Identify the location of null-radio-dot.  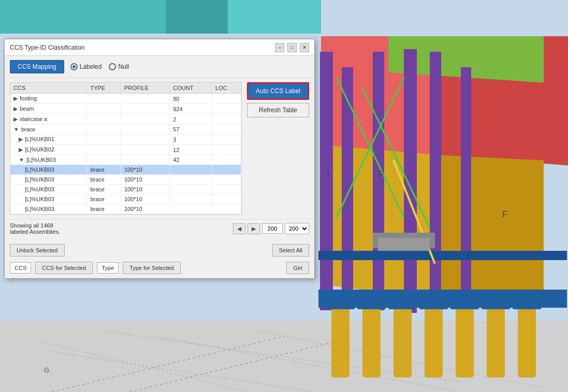
(112, 67).